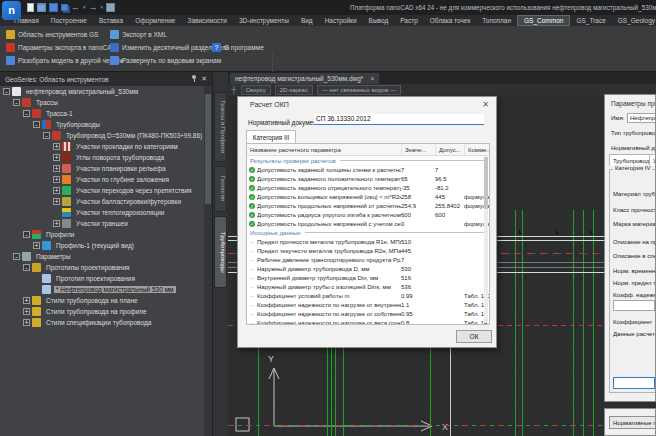 This screenshot has height=436, width=656. Describe the element at coordinates (208, 149) in the screenshot. I see `tree-scrollbar-thumb` at that location.